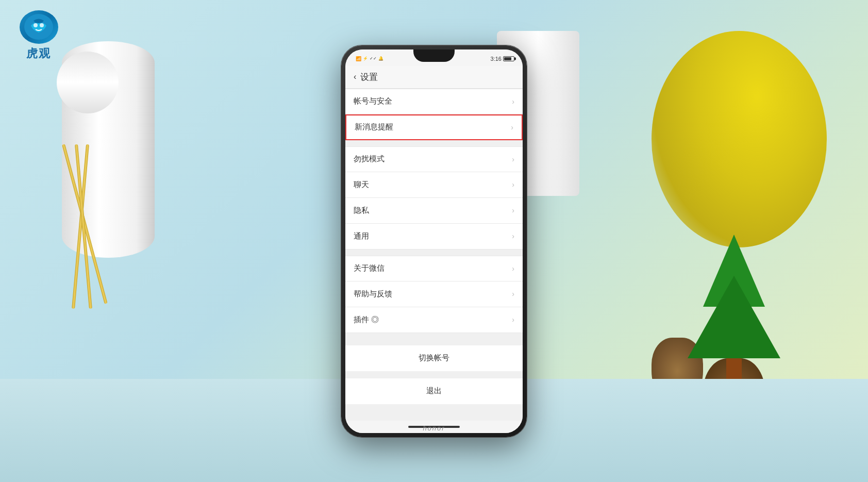 This screenshot has width=868, height=482. What do you see at coordinates (434, 102) in the screenshot?
I see `settings-item-account: 帐号与安全 ›` at bounding box center [434, 102].